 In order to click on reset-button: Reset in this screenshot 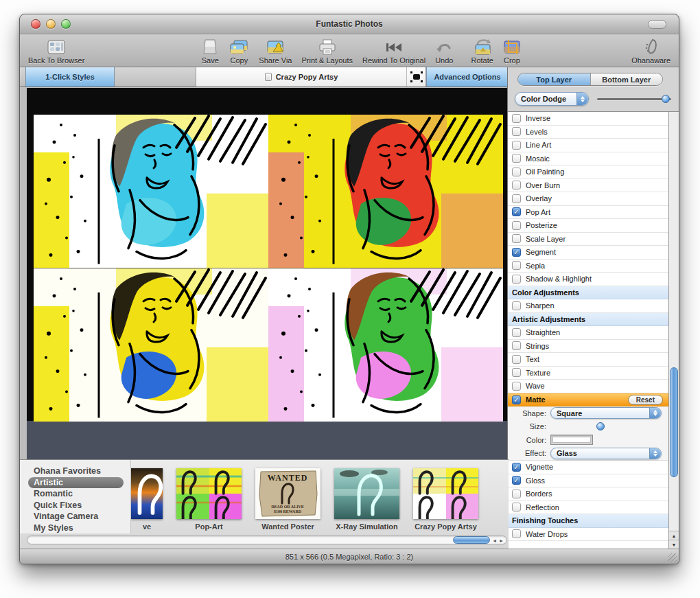, I will do `click(645, 400)`.